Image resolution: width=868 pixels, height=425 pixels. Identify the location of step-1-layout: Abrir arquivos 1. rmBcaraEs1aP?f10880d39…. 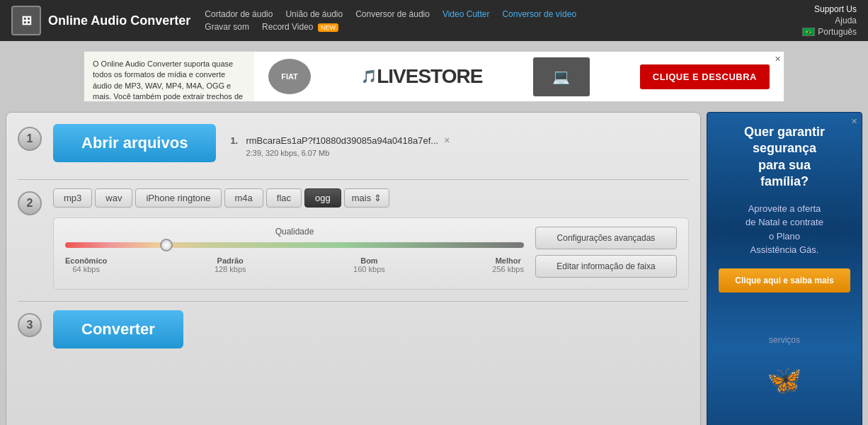
(371, 146).